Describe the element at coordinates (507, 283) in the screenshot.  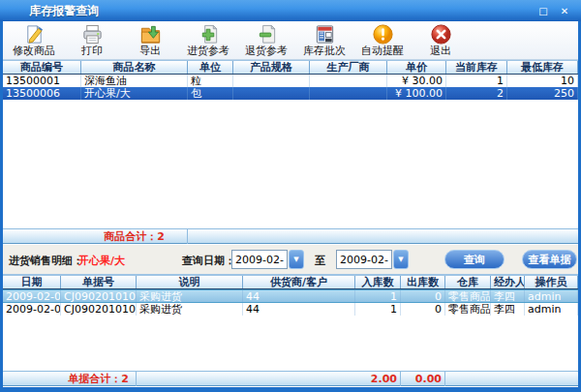
I see `column-header: 经办人` at that location.